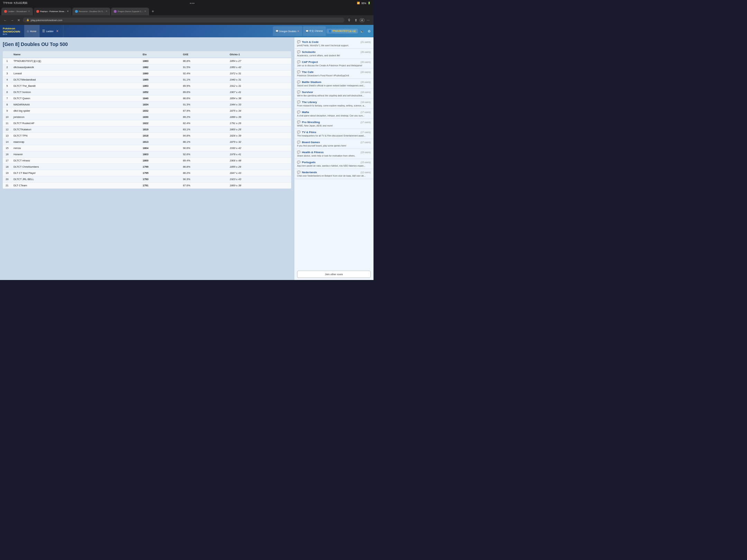 This screenshot has width=747, height=560. Describe the element at coordinates (147, 161) in the screenshot. I see `table-row: 17 DLTCT mhanz 1800 89.4% 1906 ± 48` at that location.